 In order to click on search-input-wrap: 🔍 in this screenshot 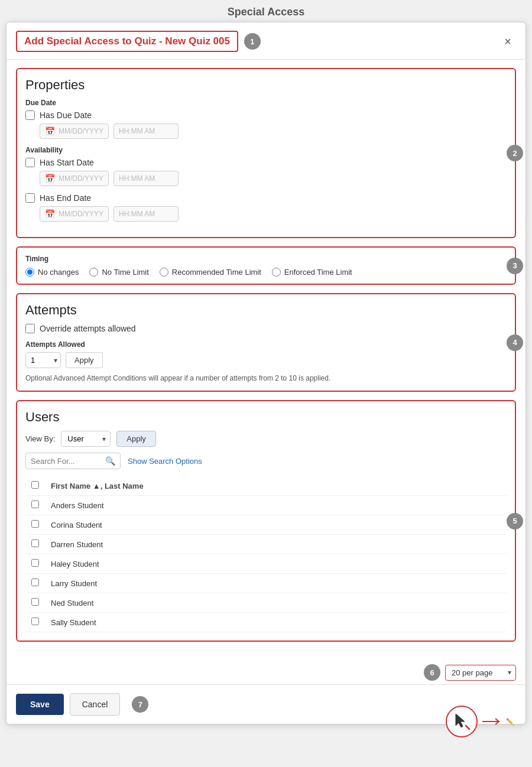, I will do `click(73, 461)`.